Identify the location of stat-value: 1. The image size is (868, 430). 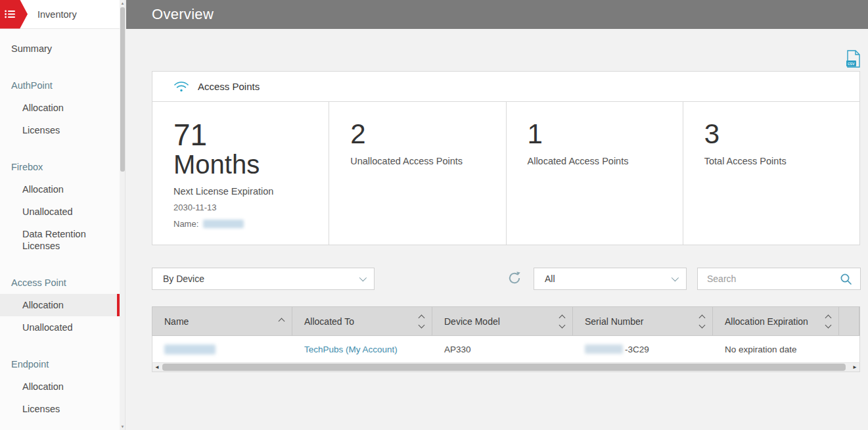
(599, 134).